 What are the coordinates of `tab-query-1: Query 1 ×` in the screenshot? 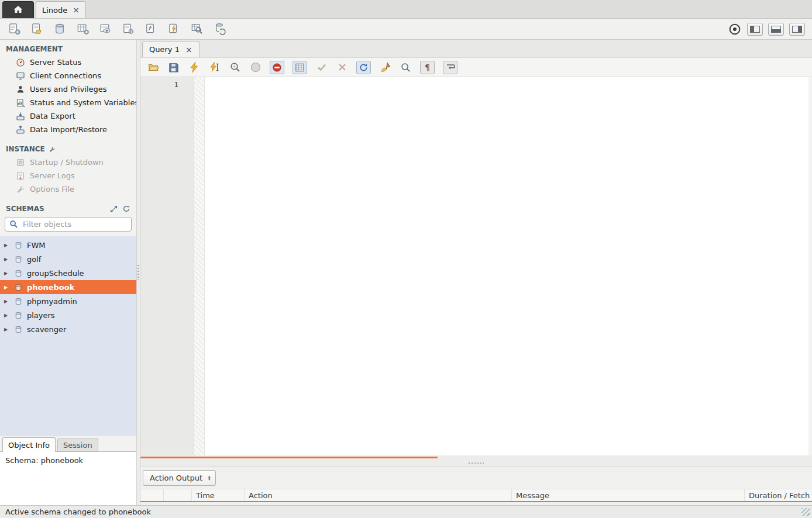 It's located at (171, 49).